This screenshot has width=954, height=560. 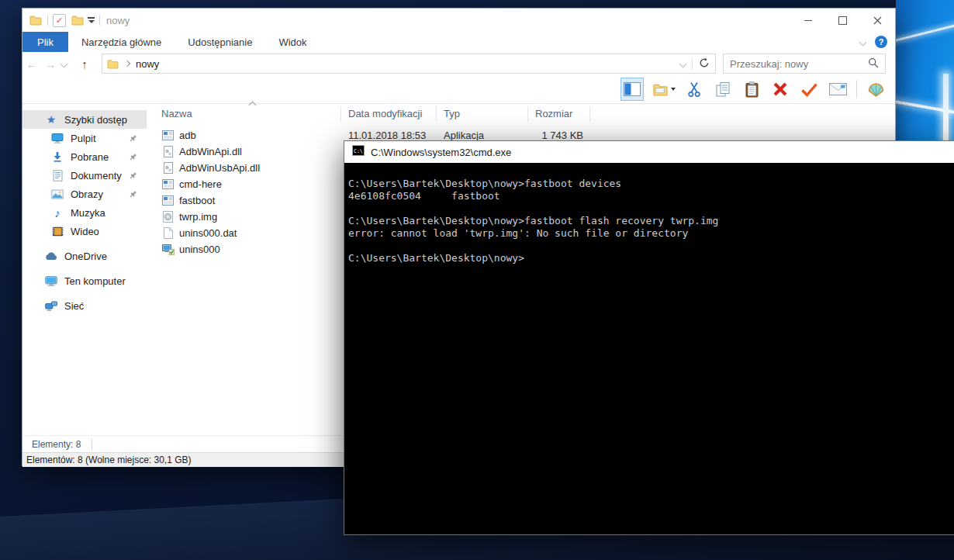 I want to click on search-input, so click(x=799, y=64).